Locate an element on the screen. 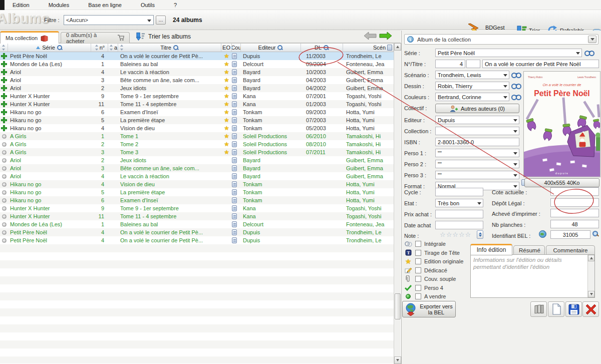  table-row: A Girls 1 Tome 1 ★ Soleil Productions 06… is located at coordinates (197, 136).